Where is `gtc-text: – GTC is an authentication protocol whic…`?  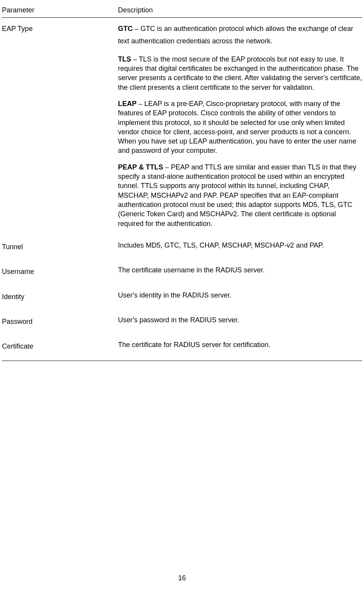
gtc-text: – GTC is an authentication protocol whic… is located at coordinates (236, 35).